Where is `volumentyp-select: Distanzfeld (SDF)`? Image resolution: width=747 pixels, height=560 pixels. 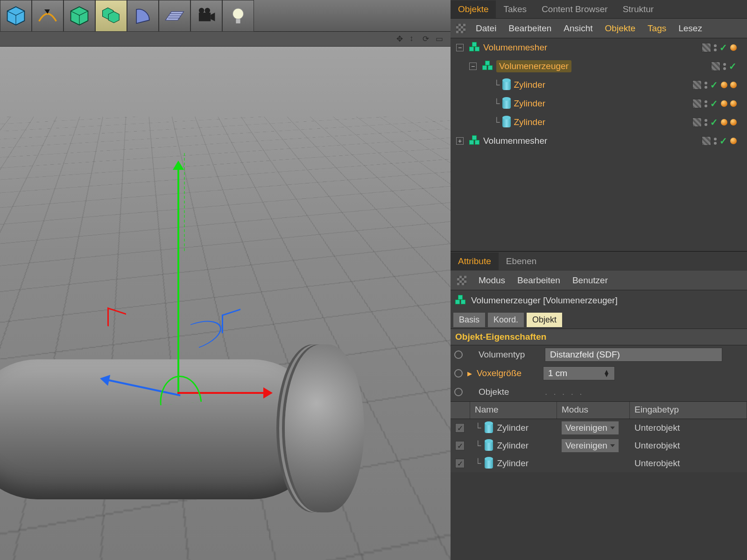 volumentyp-select: Distanzfeld (SDF) is located at coordinates (634, 355).